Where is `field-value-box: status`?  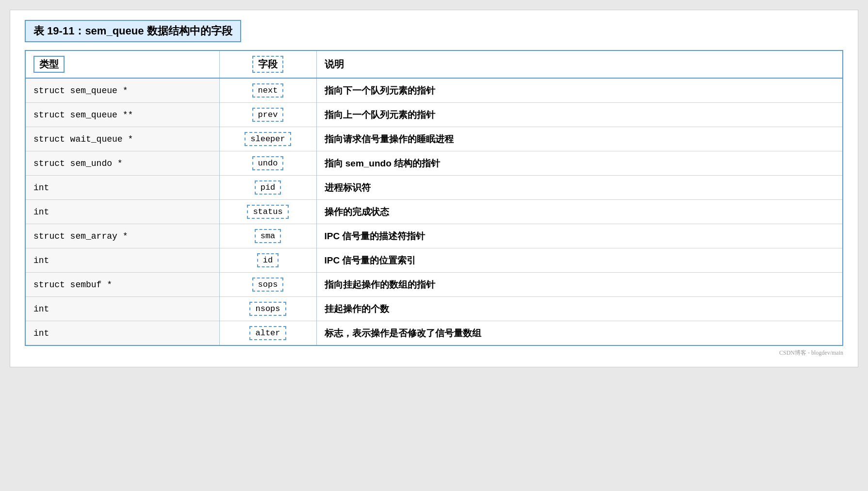
field-value-box: status is located at coordinates (268, 212).